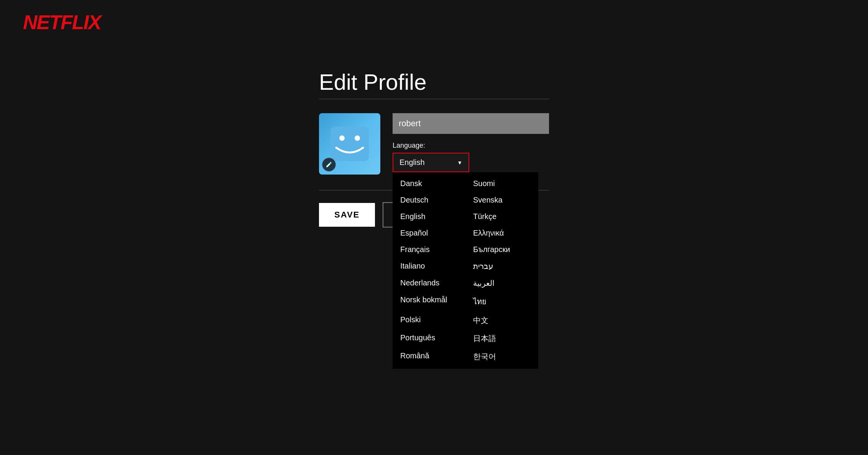 The height and width of the screenshot is (455, 868). What do you see at coordinates (429, 338) in the screenshot?
I see `language-option-portugues: Português` at bounding box center [429, 338].